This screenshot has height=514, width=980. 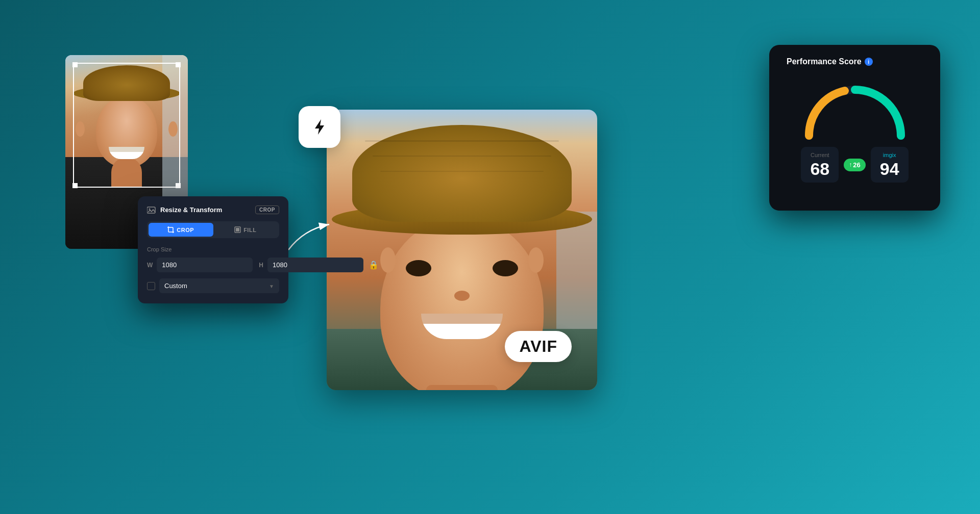 What do you see at coordinates (246, 229) in the screenshot?
I see `fill-button: FILL` at bounding box center [246, 229].